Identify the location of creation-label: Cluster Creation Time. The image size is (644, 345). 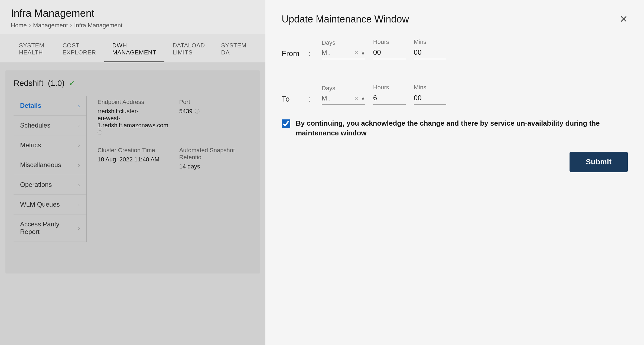
(133, 150).